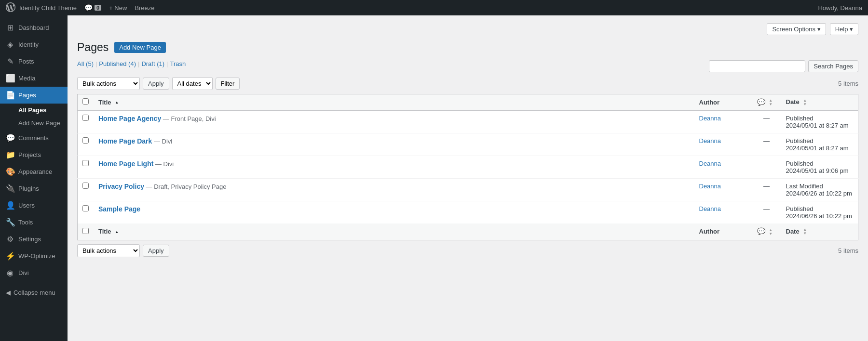  I want to click on search-area: Search Pages, so click(784, 66).